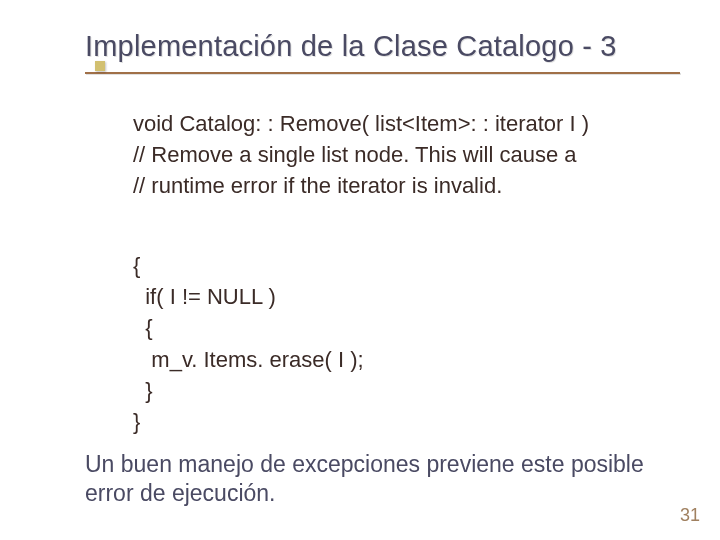 The image size is (720, 540). I want to click on title-underline, so click(382, 73).